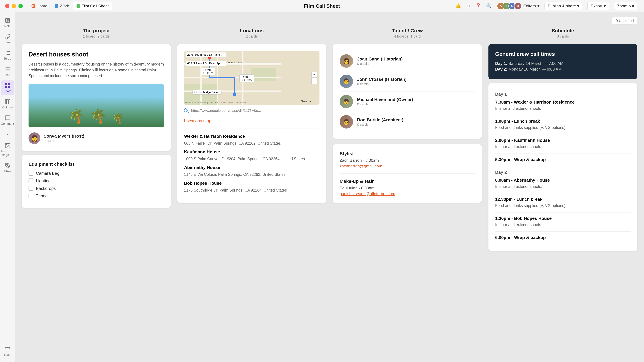 This screenshot has width=644, height=362. Describe the element at coordinates (56, 6) in the screenshot. I see `work-tab-icon` at that location.